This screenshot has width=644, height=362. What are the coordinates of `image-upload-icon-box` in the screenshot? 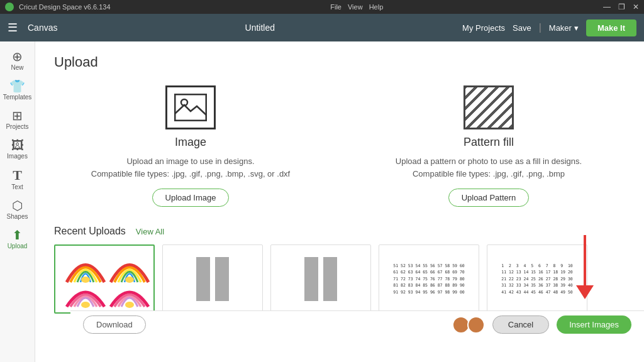 It's located at (191, 107).